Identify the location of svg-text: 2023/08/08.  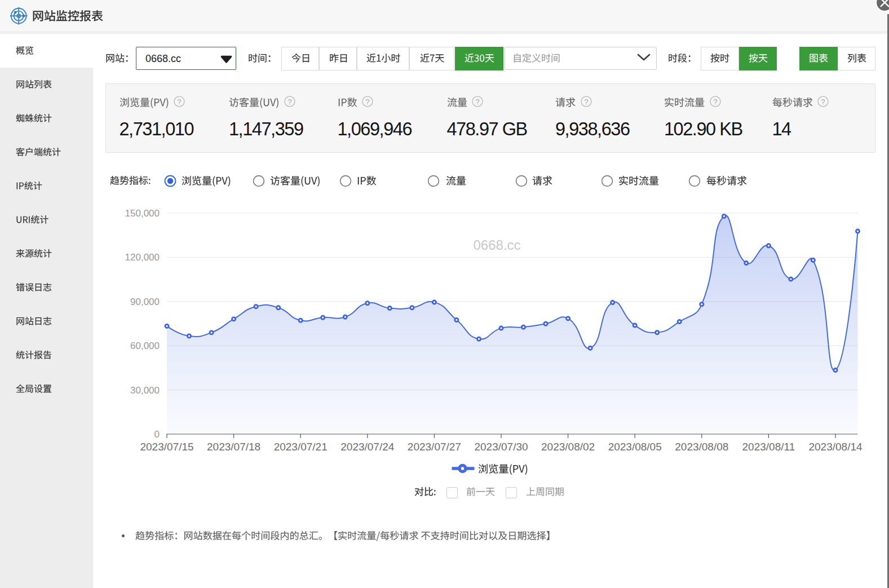
(701, 446).